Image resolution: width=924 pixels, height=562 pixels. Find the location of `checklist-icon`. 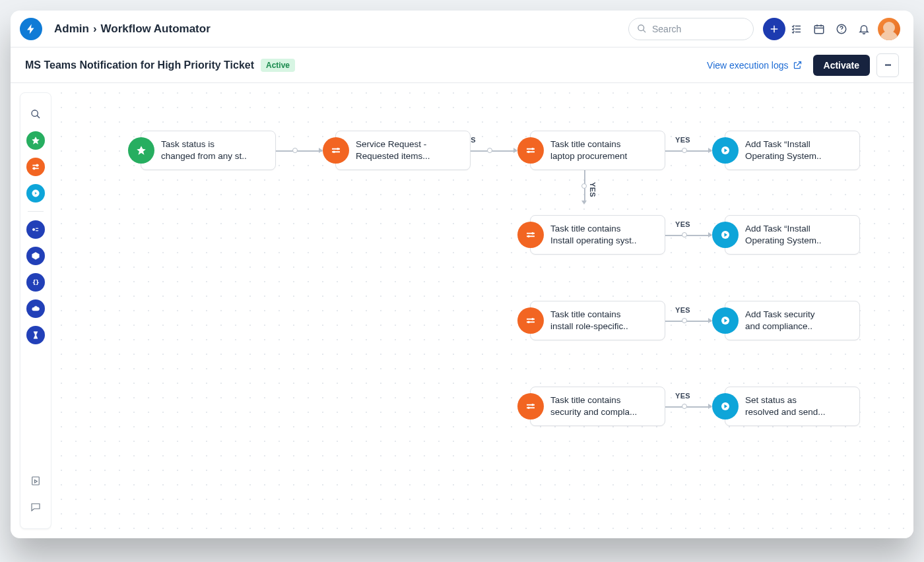

checklist-icon is located at coordinates (797, 29).